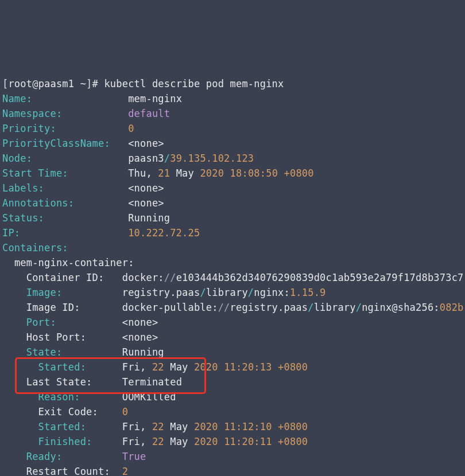 The height and width of the screenshot is (476, 465). Describe the element at coordinates (68, 412) in the screenshot. I see `label-exitcode: Exit Code:` at that location.